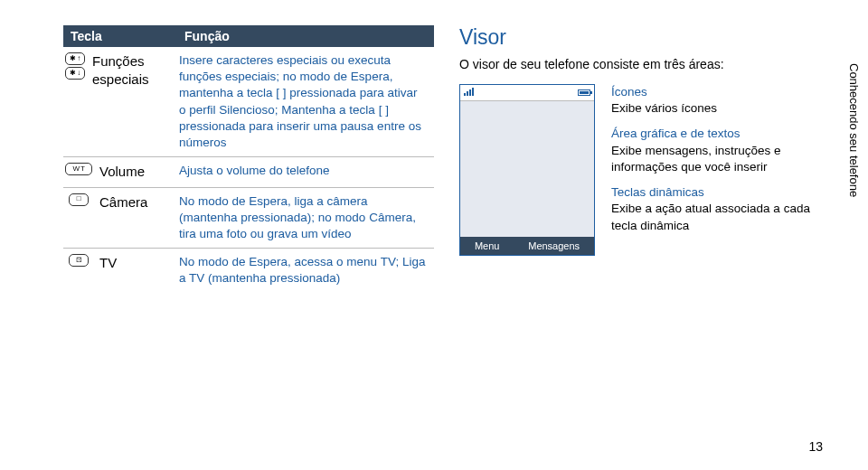 The width and height of the screenshot is (868, 470). What do you see at coordinates (717, 170) in the screenshot?
I see `legend: Ícones Exibe vários ícones Área gráfica …` at bounding box center [717, 170].